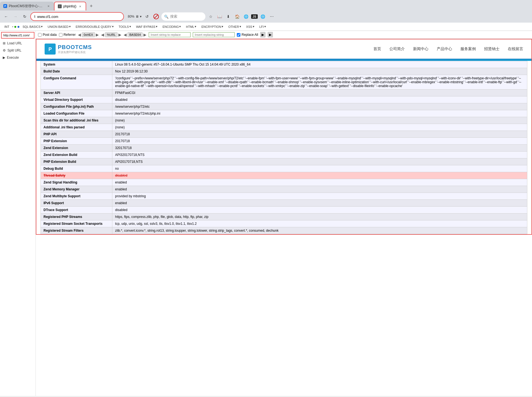 This screenshot has width=532, height=397. I want to click on tab-close-2: ✕, so click(80, 6).